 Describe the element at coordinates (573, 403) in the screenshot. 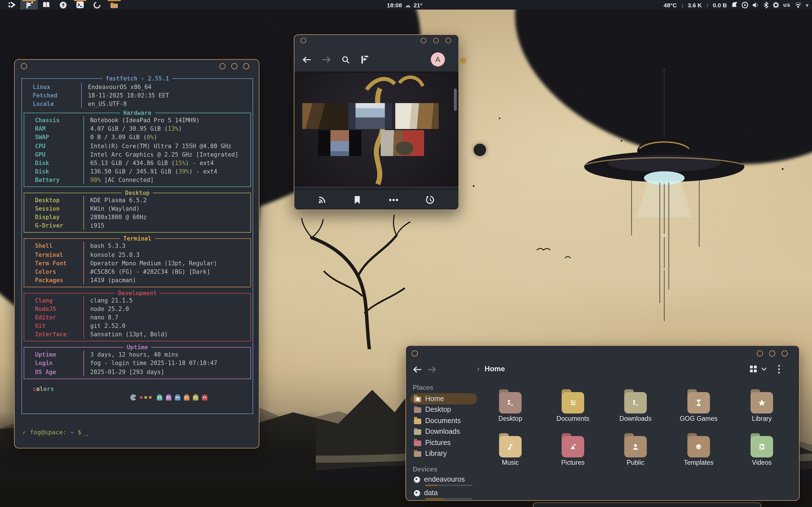

I see `lines-glyph-icon` at that location.